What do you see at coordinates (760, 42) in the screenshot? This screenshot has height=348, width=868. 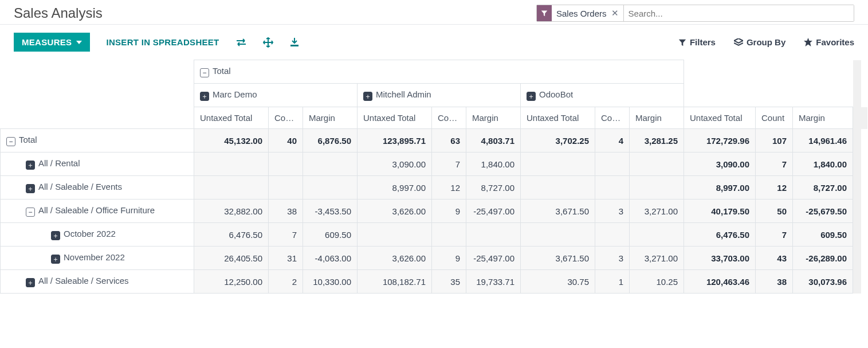 I see `group-by-button: Group By` at bounding box center [760, 42].